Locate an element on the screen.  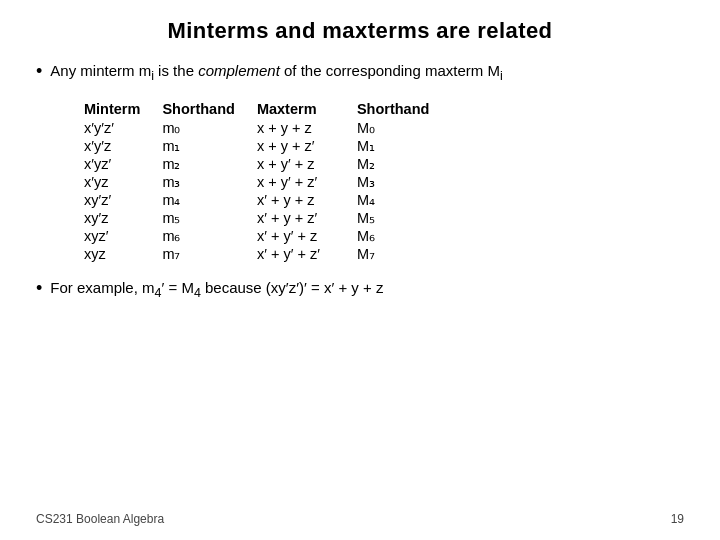
table-cell: x′yz is located at coordinates (123, 182).